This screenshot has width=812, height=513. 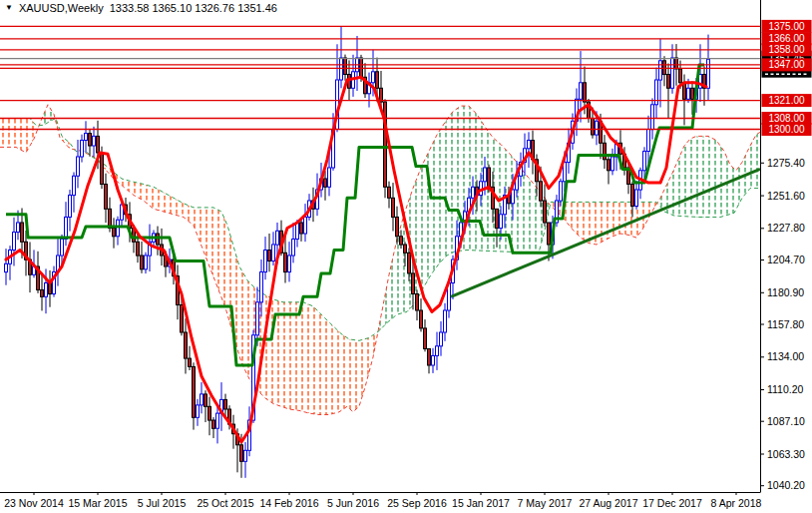 What do you see at coordinates (142, 8) in the screenshot?
I see `chart-title-bar: ▼ XAUUSD,Weekly 1333.58 1365.10 1326.76 …` at bounding box center [142, 8].